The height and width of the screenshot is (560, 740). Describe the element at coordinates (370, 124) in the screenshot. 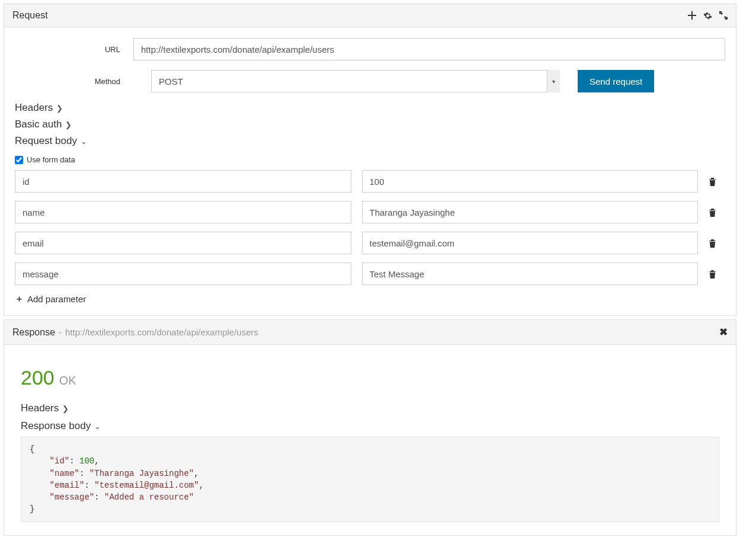

I see `basic-auth-section-toggle: Basic auth ❯` at that location.